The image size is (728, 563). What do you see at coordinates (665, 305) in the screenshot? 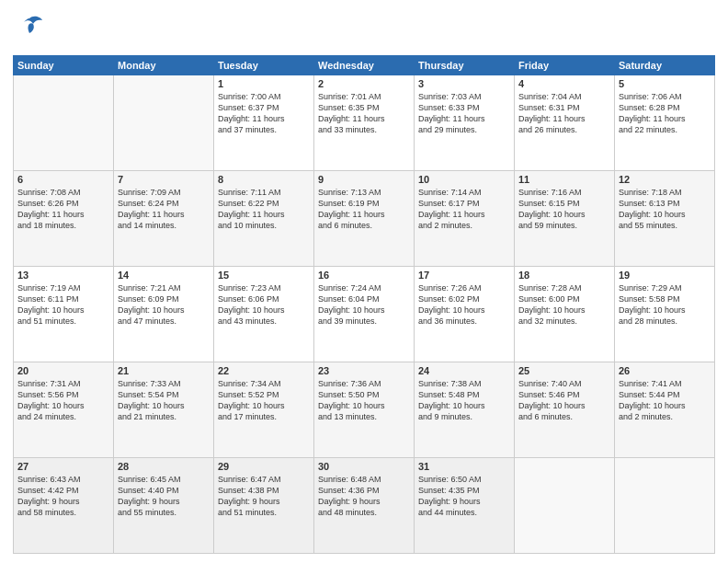
I see `cell-sun-data: Sunrise: 7:29 AM Sunset: 5:58 PM Dayligh…` at bounding box center [665, 305].